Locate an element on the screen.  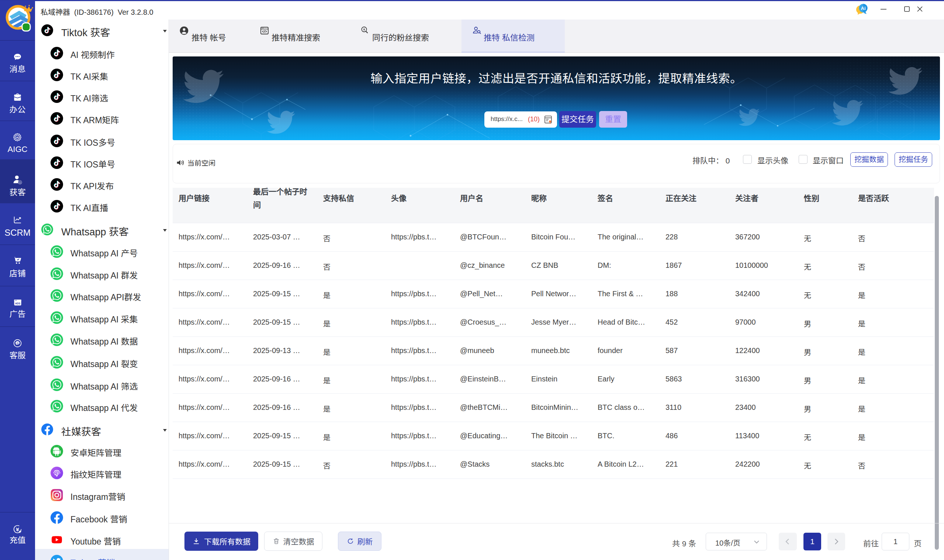
svg-text: Ai is located at coordinates (863, 8).